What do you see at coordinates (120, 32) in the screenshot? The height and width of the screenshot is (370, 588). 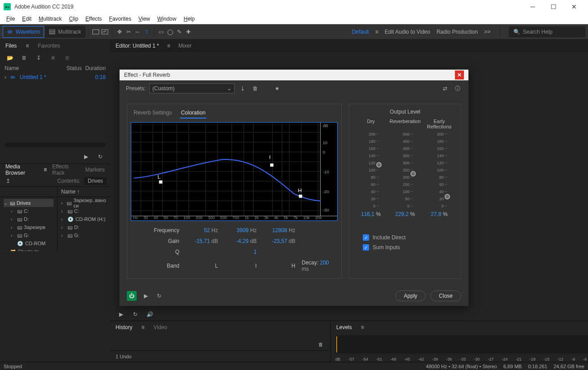 I see `move-tool: ✥` at bounding box center [120, 32].